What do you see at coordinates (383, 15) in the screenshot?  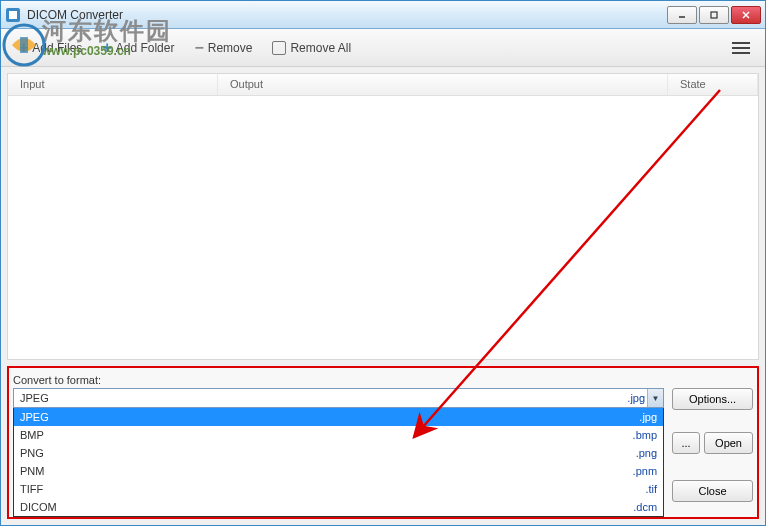 I see `titlebar: DICOM Converter` at bounding box center [383, 15].